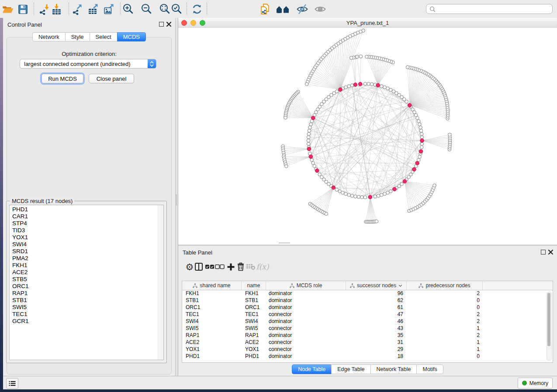  I want to click on tab-style: Style, so click(78, 37).